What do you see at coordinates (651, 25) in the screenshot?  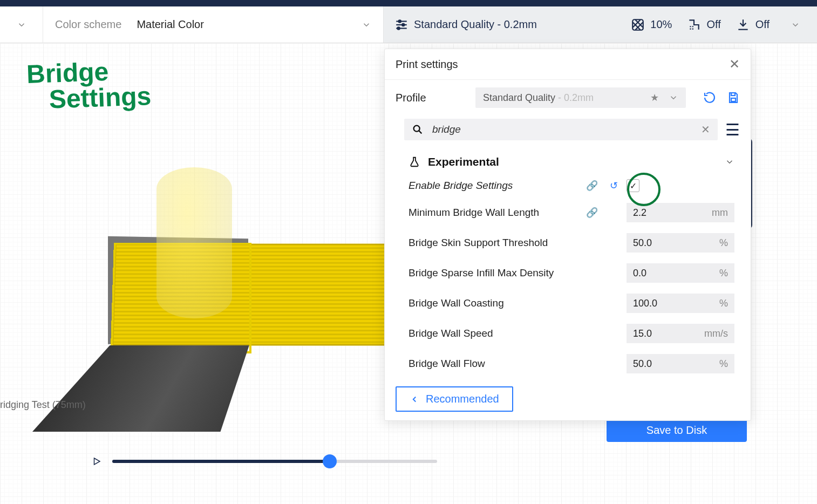 I see `infill-indicator: 10%` at bounding box center [651, 25].